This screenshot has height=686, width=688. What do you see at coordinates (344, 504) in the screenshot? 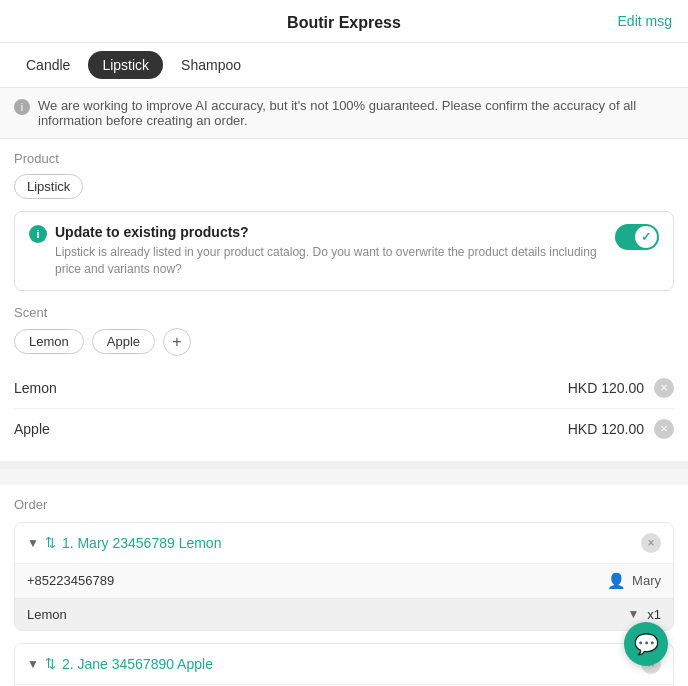
I see `order-section-label: Order` at bounding box center [344, 504].